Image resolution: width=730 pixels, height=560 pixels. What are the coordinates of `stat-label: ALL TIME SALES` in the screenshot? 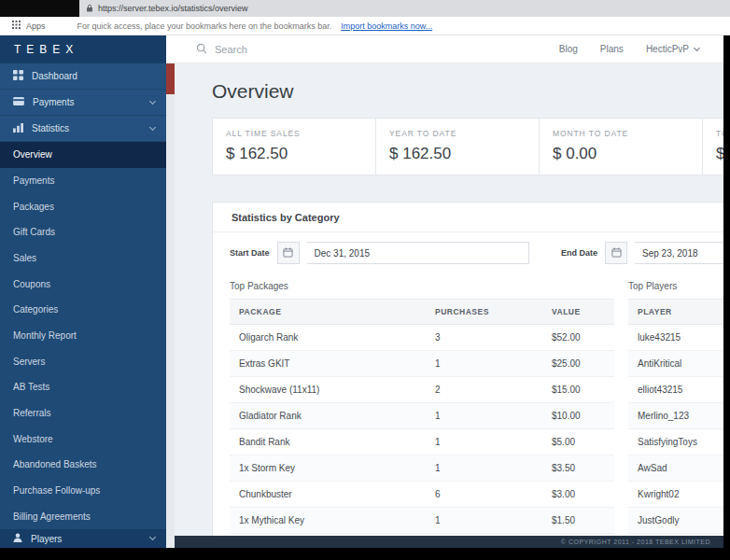 It's located at (294, 133).